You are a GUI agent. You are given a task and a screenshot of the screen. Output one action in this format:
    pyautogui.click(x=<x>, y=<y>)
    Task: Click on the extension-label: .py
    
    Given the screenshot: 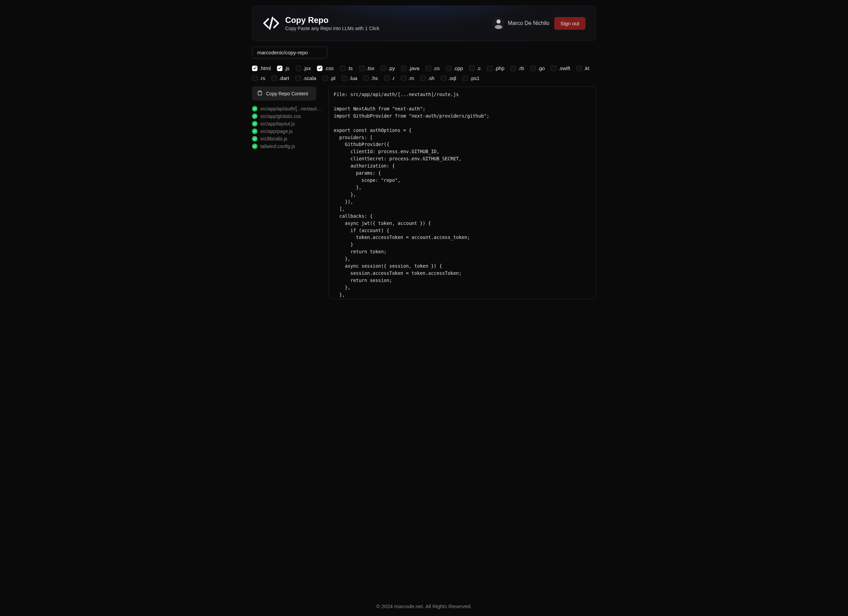 What is the action you would take?
    pyautogui.click(x=391, y=68)
    